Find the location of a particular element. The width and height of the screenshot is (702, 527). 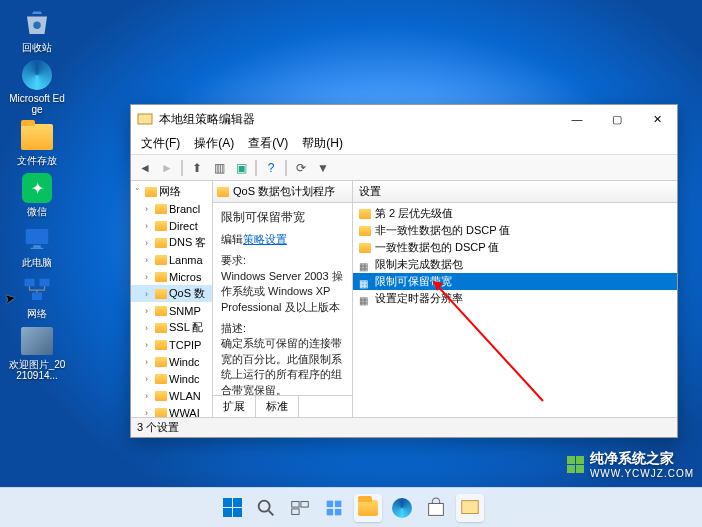

tree-node: ›SSL 配 is located at coordinates (172, 328).